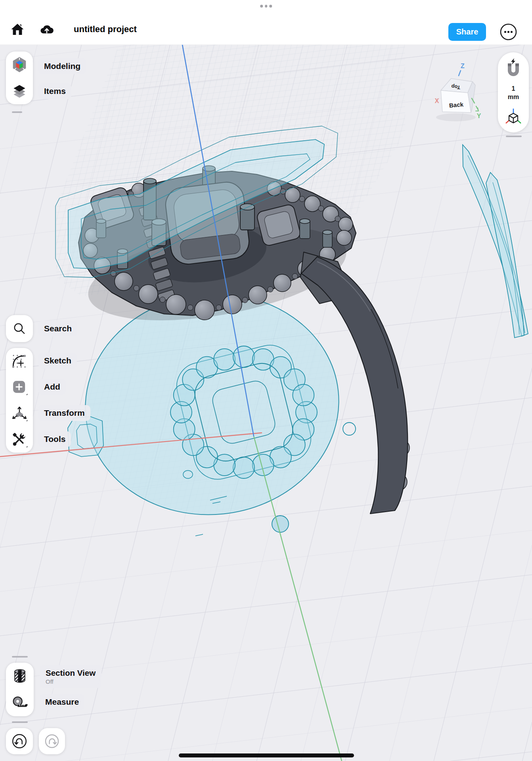 This screenshot has height=761, width=532. I want to click on more-menu-button, so click(508, 32).